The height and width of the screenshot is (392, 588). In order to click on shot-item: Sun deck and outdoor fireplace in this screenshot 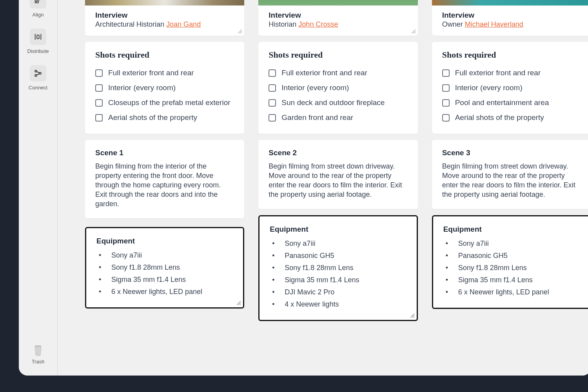, I will do `click(338, 103)`.